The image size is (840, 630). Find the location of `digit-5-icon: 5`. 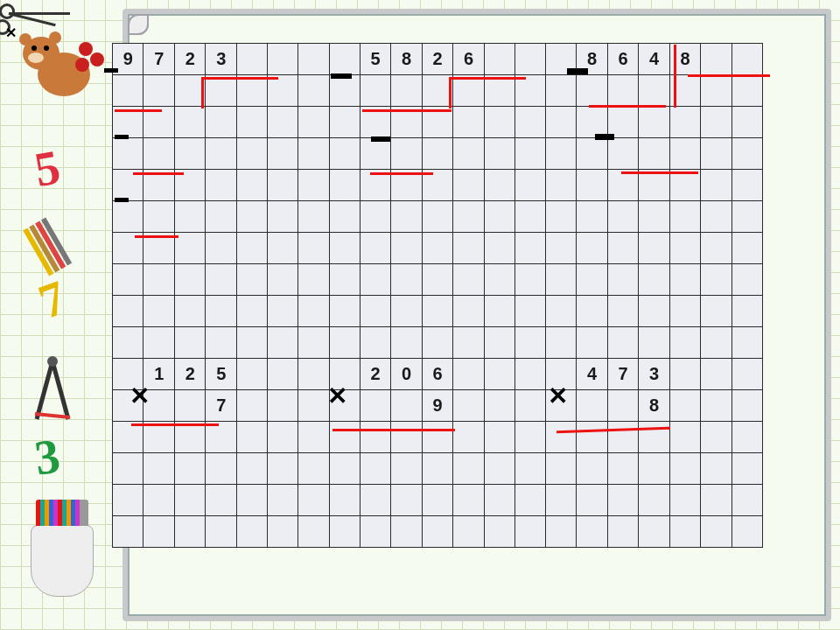

digit-5-icon: 5 is located at coordinates (47, 168).